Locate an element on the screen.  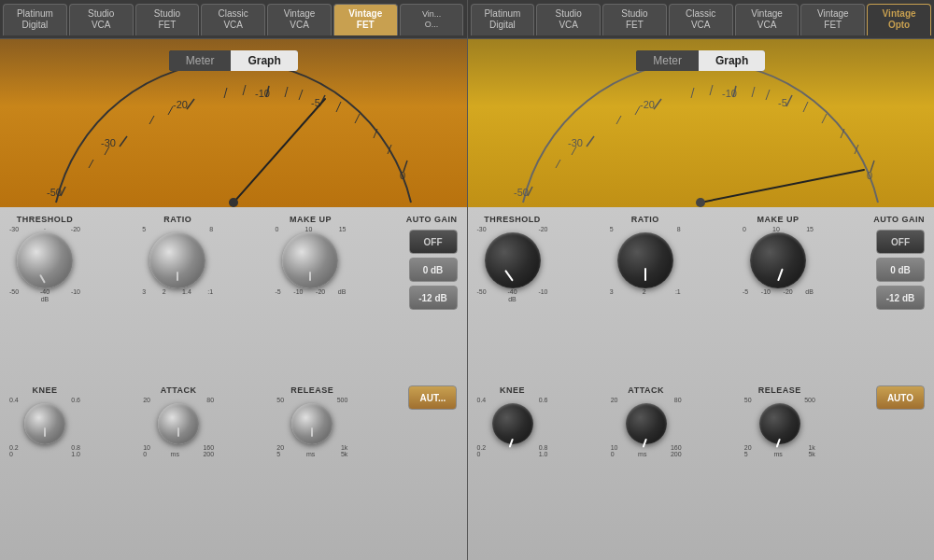
right-release-scale-top: 50500 is located at coordinates (780, 399).